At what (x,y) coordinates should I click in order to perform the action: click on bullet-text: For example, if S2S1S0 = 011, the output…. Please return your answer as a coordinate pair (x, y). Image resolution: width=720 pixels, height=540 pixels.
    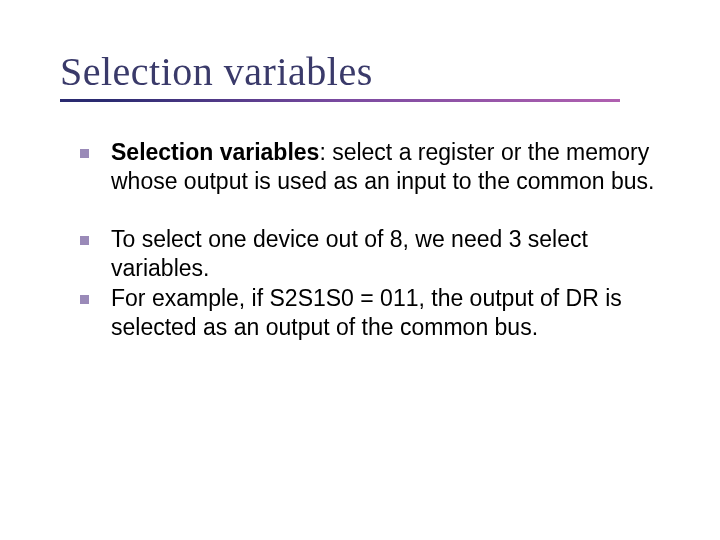
    Looking at the image, I should click on (386, 314).